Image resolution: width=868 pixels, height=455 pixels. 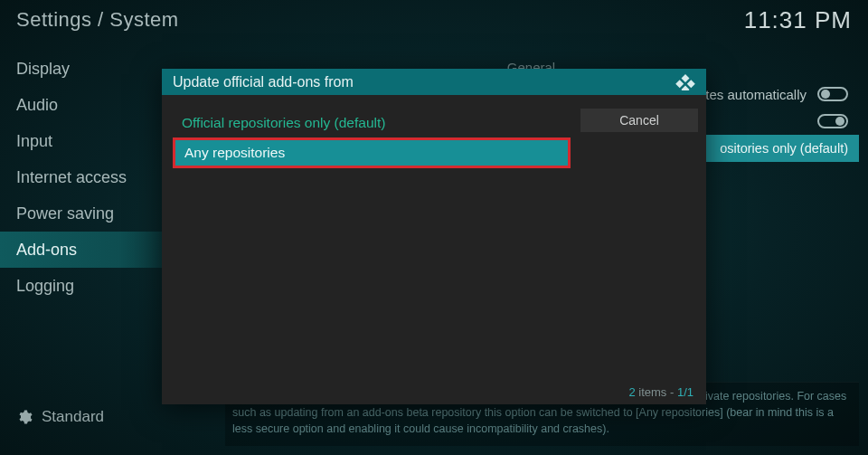 I want to click on sidebar-item-label: Audio, so click(x=37, y=105).